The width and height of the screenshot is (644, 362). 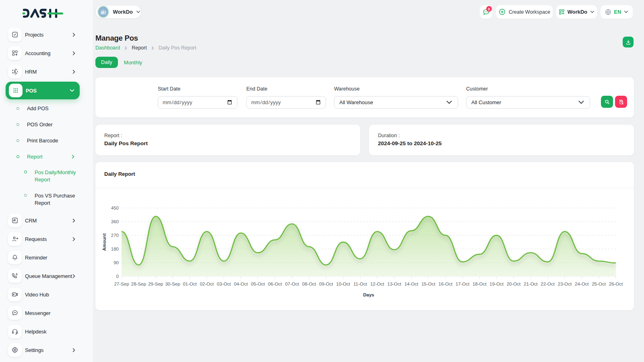 I want to click on svg-text: 20-Oct, so click(x=514, y=284).